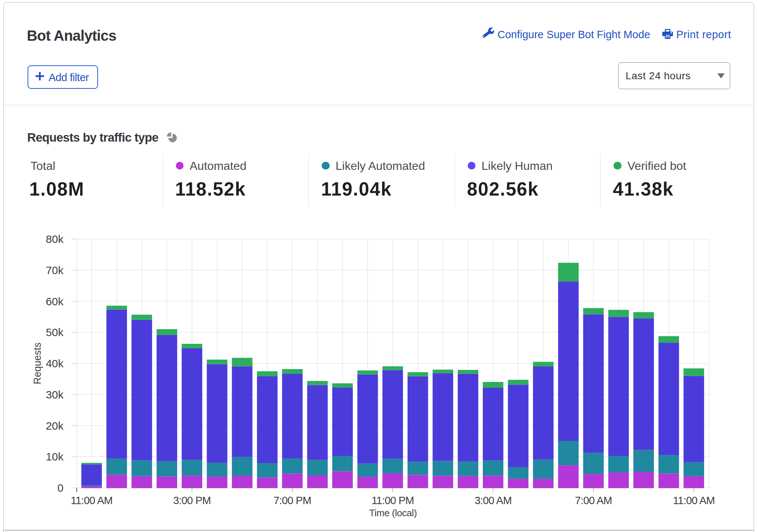 The width and height of the screenshot is (757, 532). Describe the element at coordinates (55, 363) in the screenshot. I see `svg-text: 40k` at that location.